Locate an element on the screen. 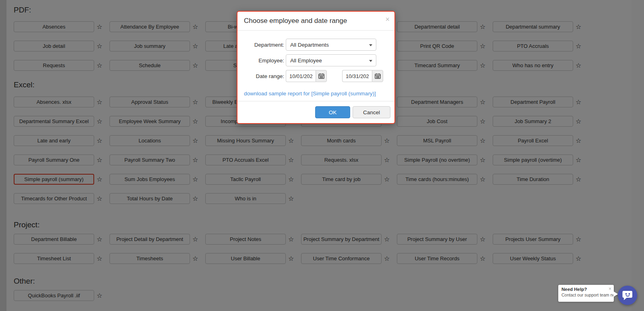 The width and height of the screenshot is (644, 311). start-date-group is located at coordinates (306, 76).